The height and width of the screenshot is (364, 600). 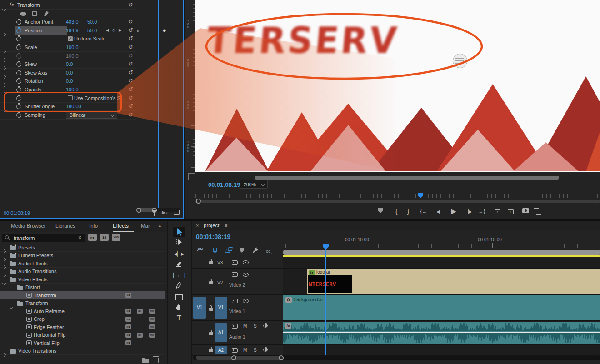 What do you see at coordinates (139, 210) in the screenshot?
I see `ec-zoom-handle-left` at bounding box center [139, 210].